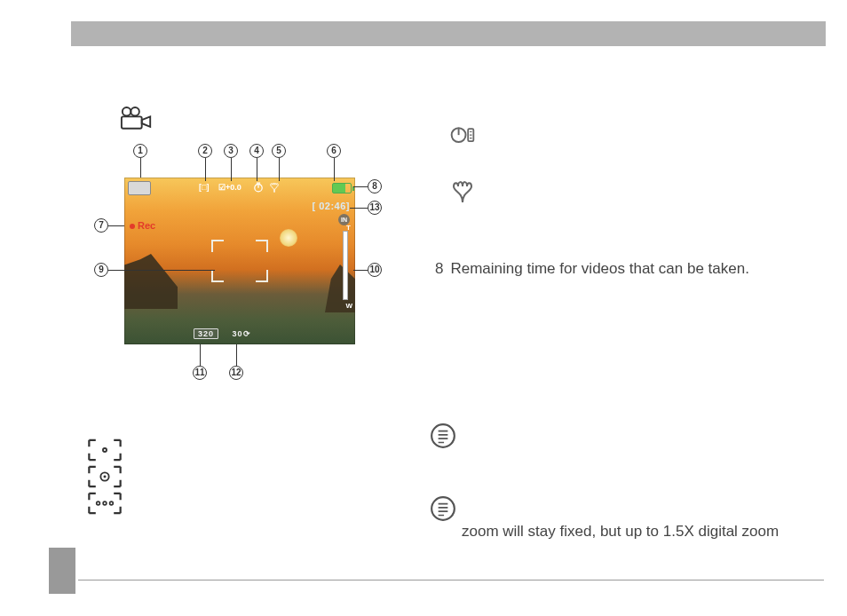  Describe the element at coordinates (105, 450) in the screenshot. I see `af-spot-icon` at that location.